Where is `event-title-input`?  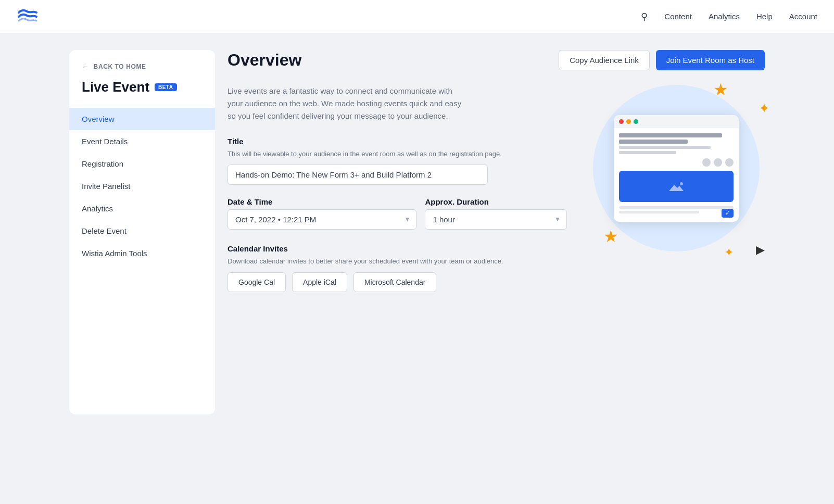
event-title-input is located at coordinates (358, 175).